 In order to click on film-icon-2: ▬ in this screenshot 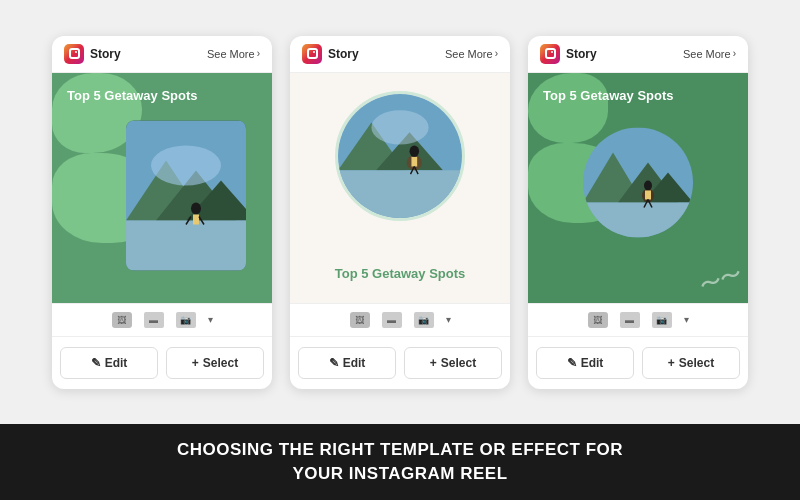, I will do `click(392, 320)`.